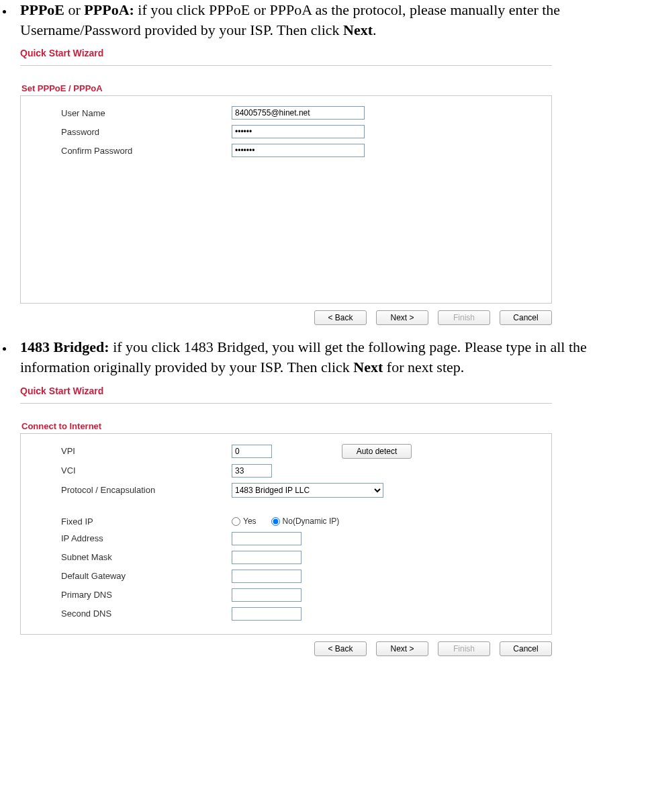 This screenshot has height=812, width=650. What do you see at coordinates (267, 595) in the screenshot?
I see `primary-dns-input` at bounding box center [267, 595].